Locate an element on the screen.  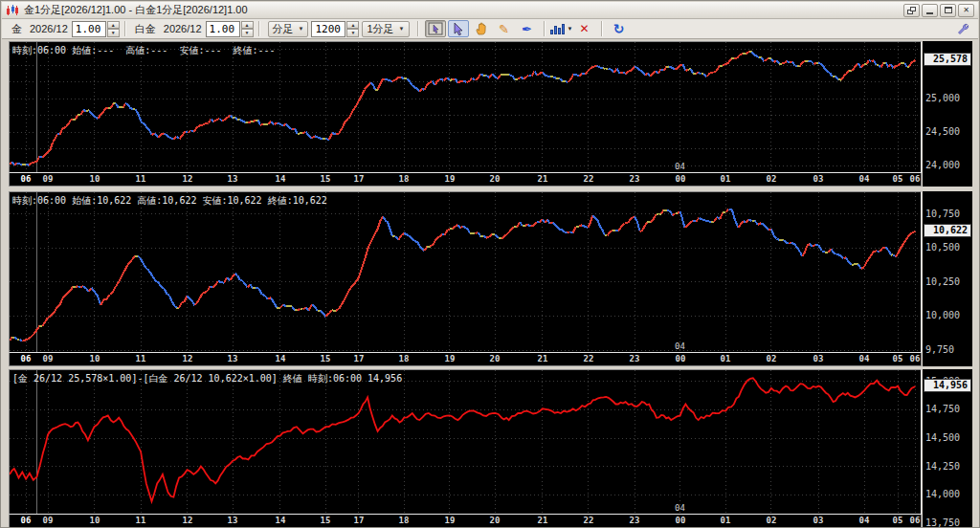
price-tick-label: 10,500 is located at coordinates (943, 247).